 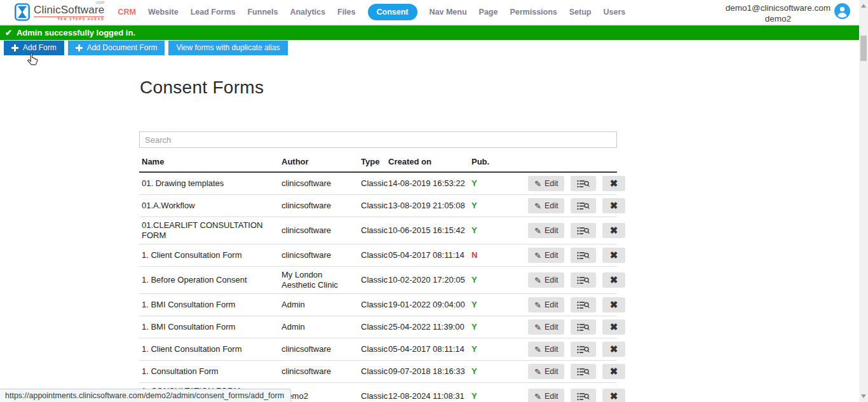 I want to click on scroll-down-arrow-icon, so click(x=864, y=396).